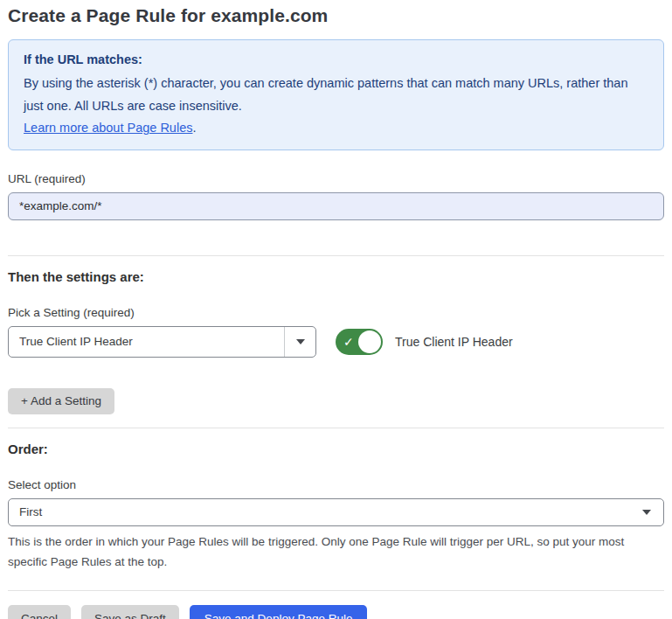 The image size is (672, 619). What do you see at coordinates (300, 342) in the screenshot?
I see `setting-select-arrow-cell` at bounding box center [300, 342].